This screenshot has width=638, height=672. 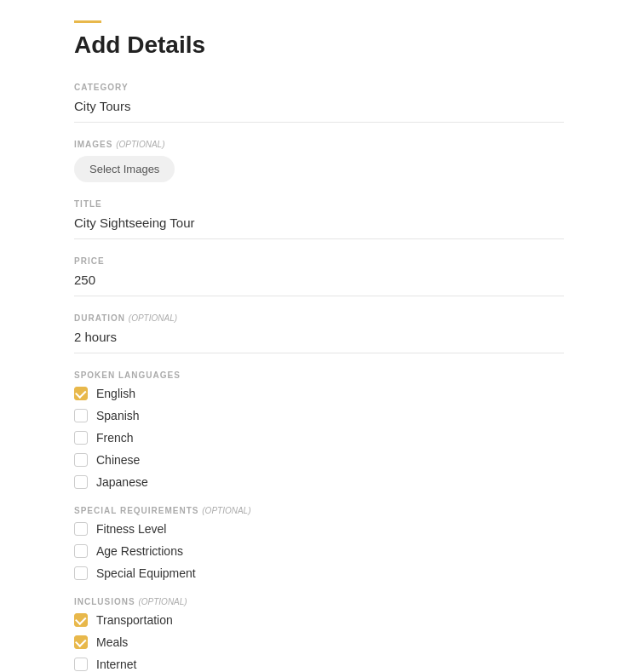 What do you see at coordinates (81, 482) in the screenshot?
I see `checkbox-japanese` at bounding box center [81, 482].